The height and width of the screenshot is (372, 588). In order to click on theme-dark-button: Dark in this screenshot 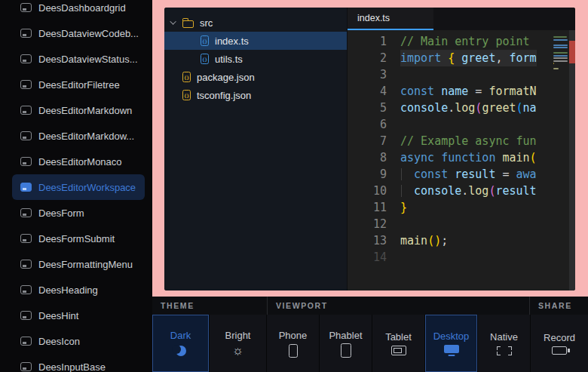, I will do `click(181, 343)`.